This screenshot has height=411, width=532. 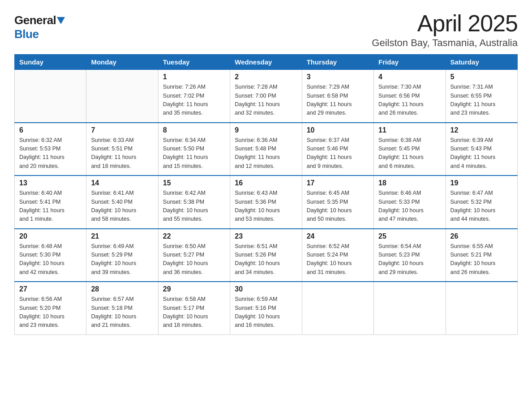 I want to click on day-info: Sunrise: 6:34 AMSunset: 5:50 PMDaylight:…, so click(x=194, y=154).